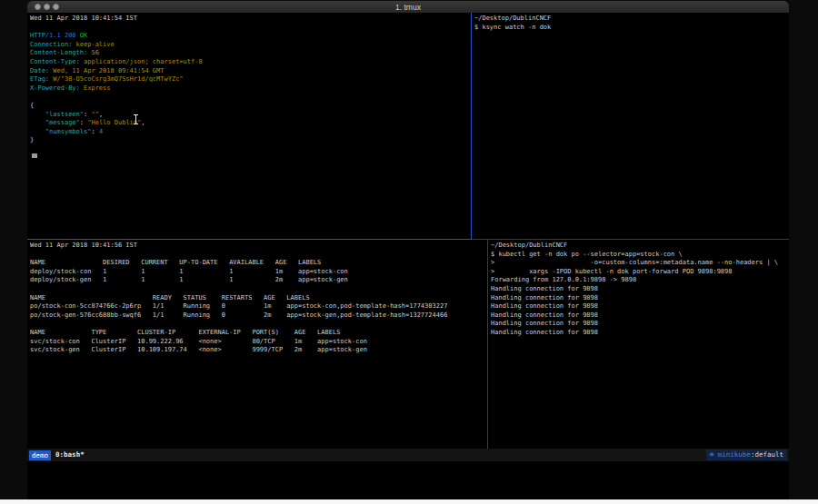 This screenshot has height=504, width=818. Describe the element at coordinates (136, 120) in the screenshot. I see `mouse-ibeam-cursor` at that location.